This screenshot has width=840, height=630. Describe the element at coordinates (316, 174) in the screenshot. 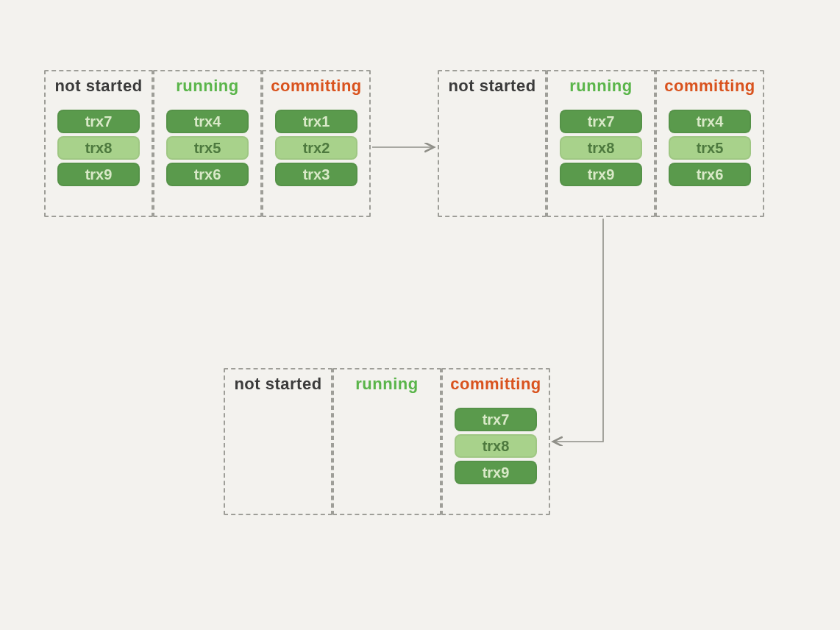

I see `transaction-pill: trx3` at that location.